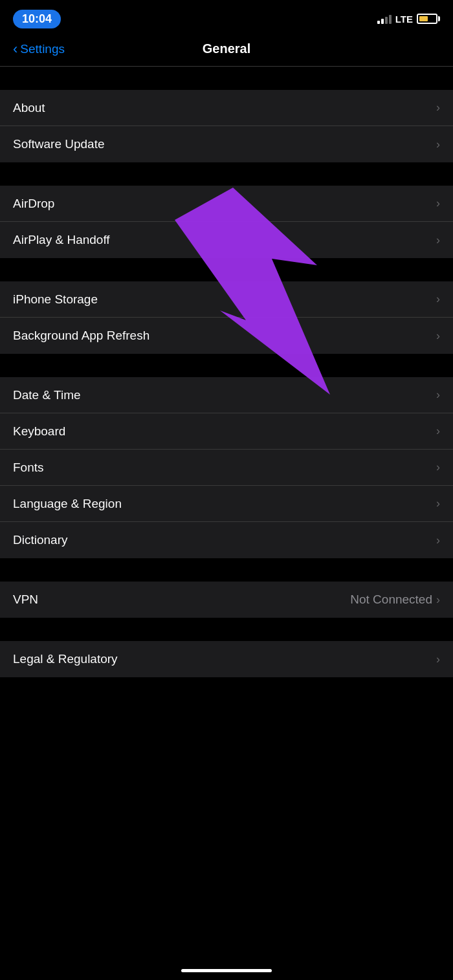  Describe the element at coordinates (439, 19) in the screenshot. I see `battery-tip` at that location.